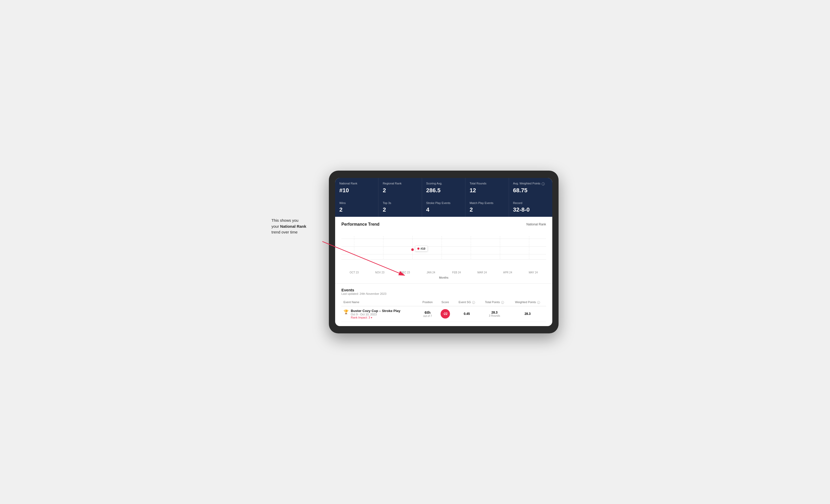 The height and width of the screenshot is (504, 830). What do you see at coordinates (487, 183) in the screenshot?
I see `stat-total-rounds-label: Total Rounds` at bounding box center [487, 183].